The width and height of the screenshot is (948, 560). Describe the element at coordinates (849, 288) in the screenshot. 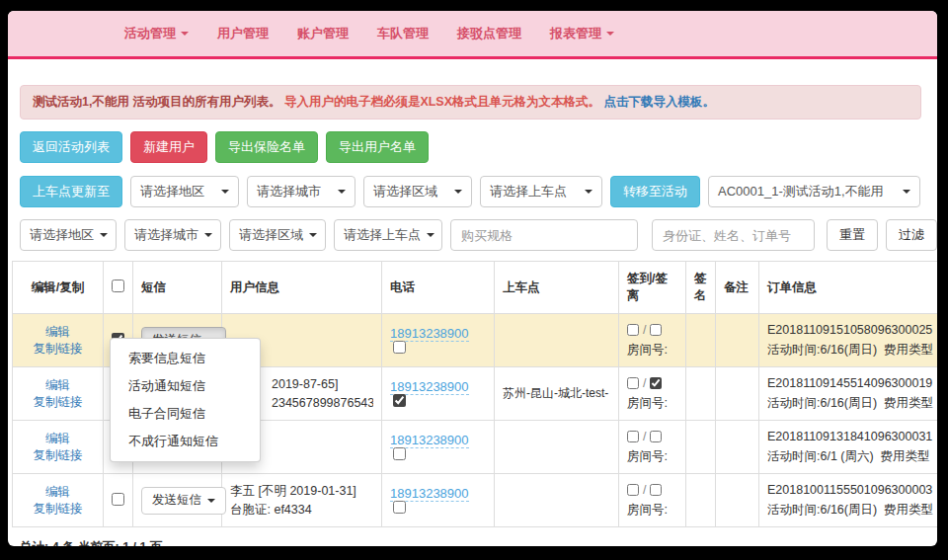

I see `header-order-info: 订单信息` at that location.